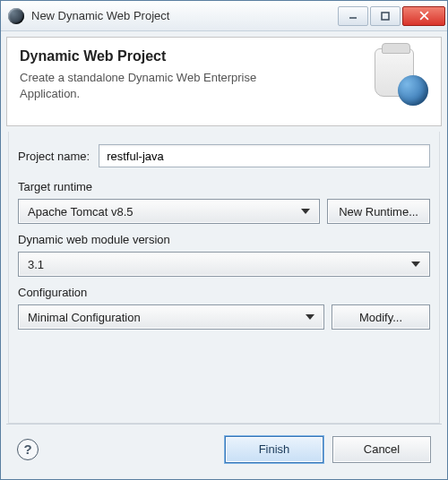 The width and height of the screenshot is (448, 480). Describe the element at coordinates (385, 16) in the screenshot. I see `maximize-button` at that location.